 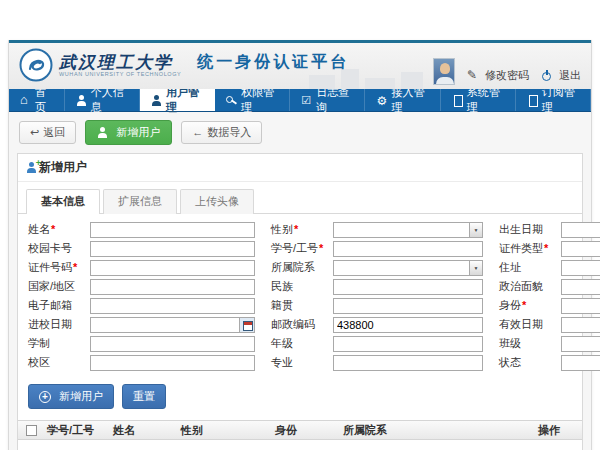 I want to click on section-title-bar: + 新增用户, so click(x=300, y=168).